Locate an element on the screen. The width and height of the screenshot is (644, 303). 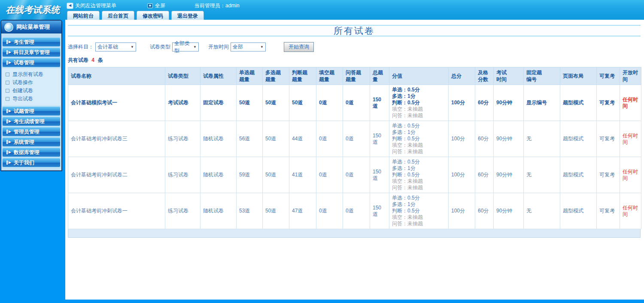
column-header: 总题量 is located at coordinates (380, 76).